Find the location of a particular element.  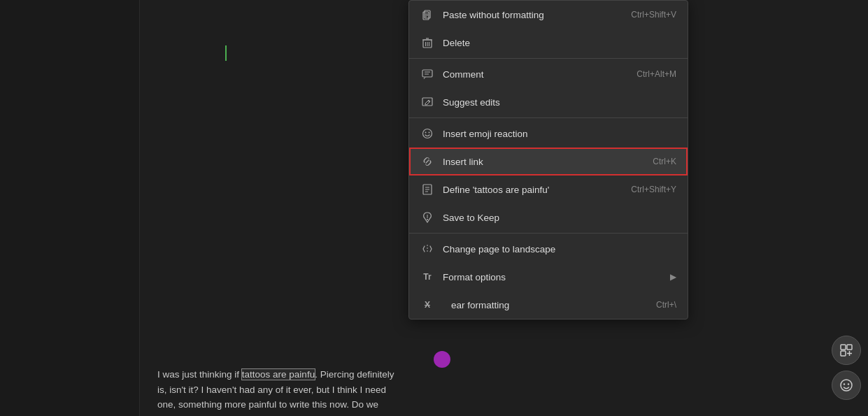

format-icon: Tr is located at coordinates (427, 277).